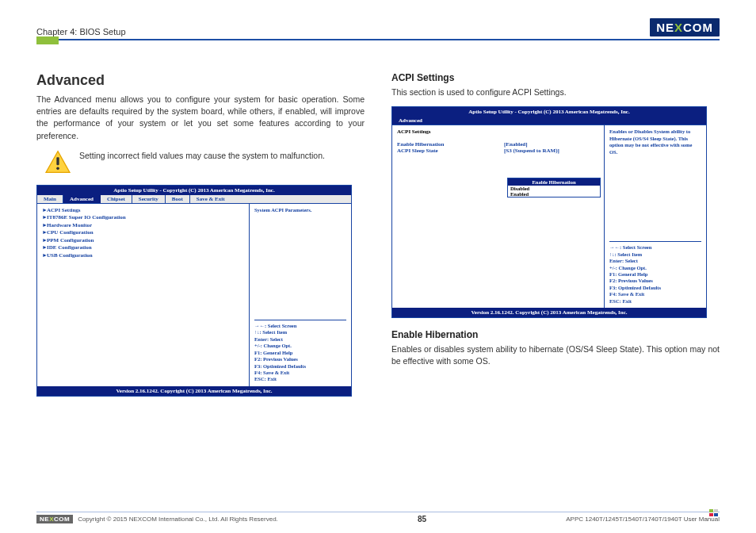  Describe the element at coordinates (643, 519) in the screenshot. I see `footer-manual-name: APPC 1240T/1245T/1540T/1740T/1940T User …` at that location.